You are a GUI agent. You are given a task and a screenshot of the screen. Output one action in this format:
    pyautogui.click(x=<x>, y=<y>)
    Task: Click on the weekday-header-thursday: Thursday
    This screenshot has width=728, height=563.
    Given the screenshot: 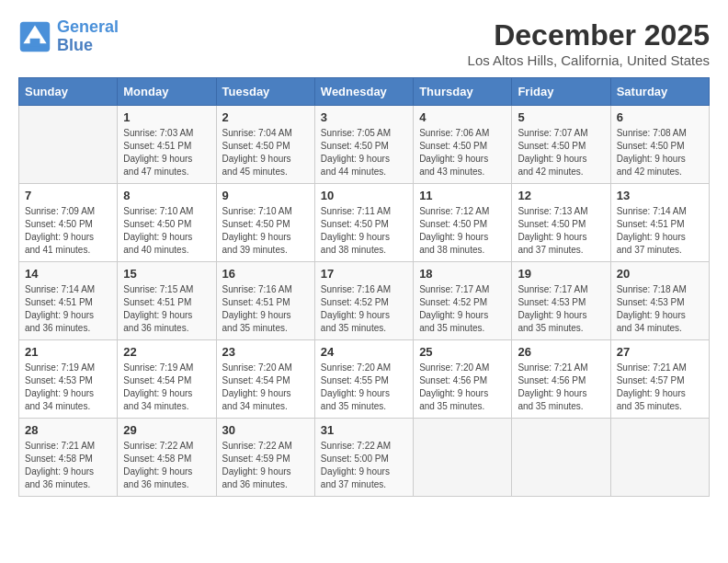 What is the action you would take?
    pyautogui.click(x=463, y=92)
    